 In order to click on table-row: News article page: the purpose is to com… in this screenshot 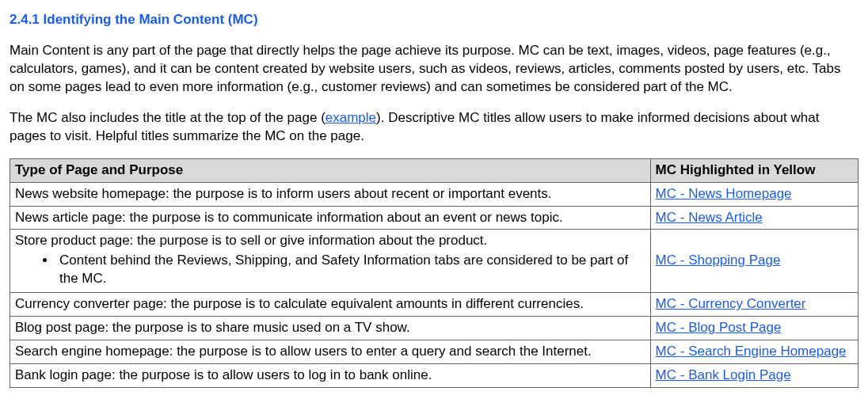, I will do `click(434, 218)`.